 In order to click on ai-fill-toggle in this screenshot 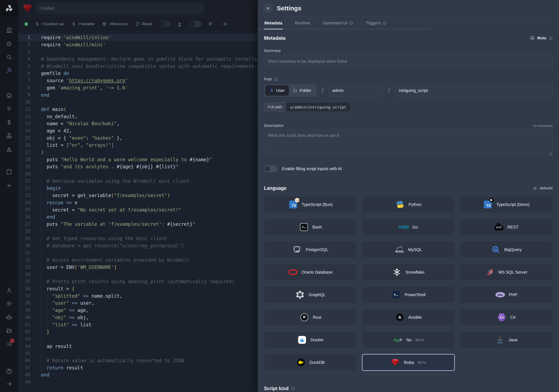, I will do `click(271, 169)`.